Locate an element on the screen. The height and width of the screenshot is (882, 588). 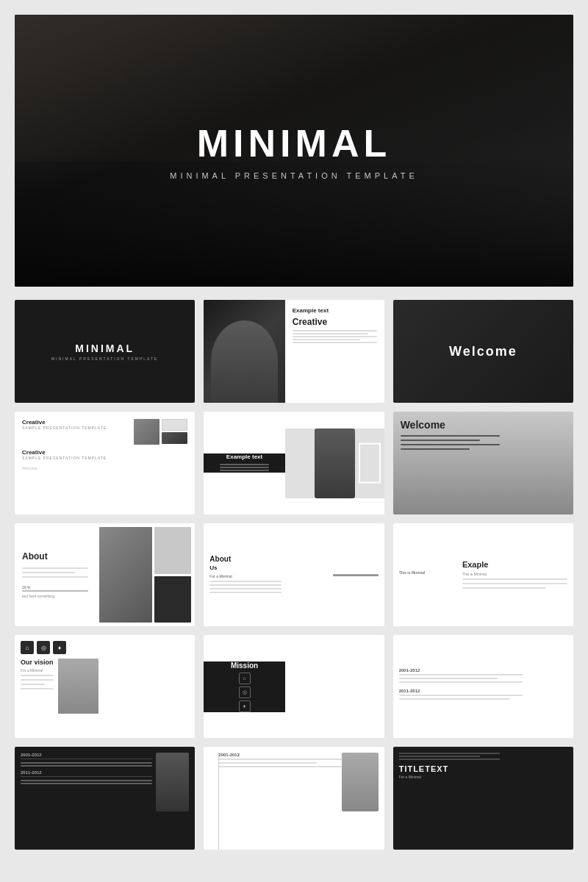
slide8-about: About is located at coordinates (245, 559).